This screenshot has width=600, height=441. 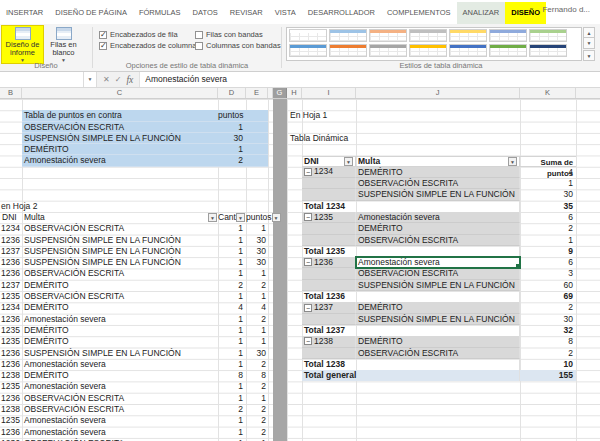 What do you see at coordinates (145, 34) in the screenshot?
I see `style-option-checkbox: Encabezados de fila` at bounding box center [145, 34].